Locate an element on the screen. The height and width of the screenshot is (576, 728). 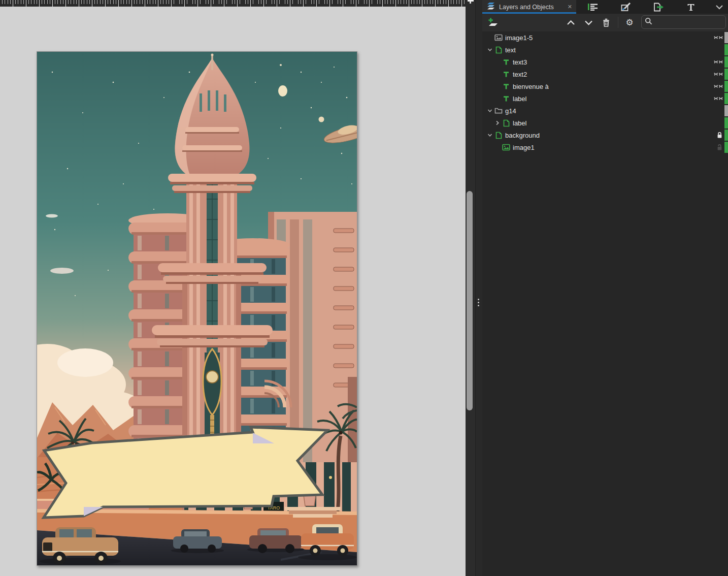
layer-search-box is located at coordinates (683, 22).